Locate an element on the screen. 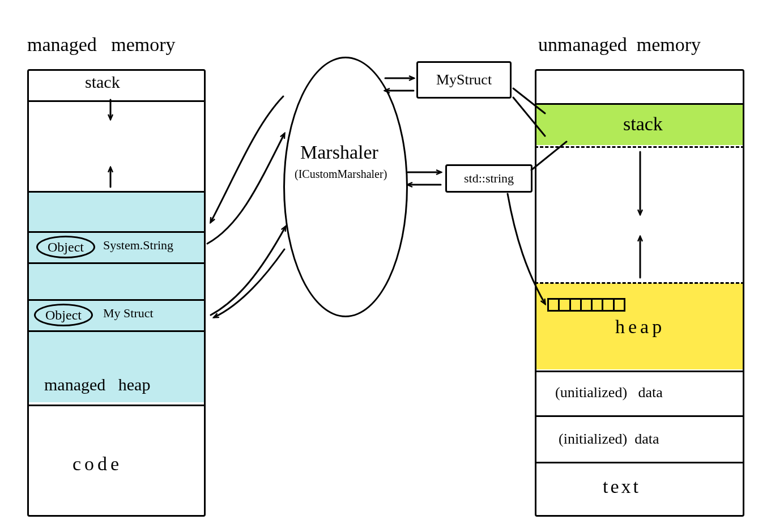  unmanaged-heap-label: heap is located at coordinates (640, 327).